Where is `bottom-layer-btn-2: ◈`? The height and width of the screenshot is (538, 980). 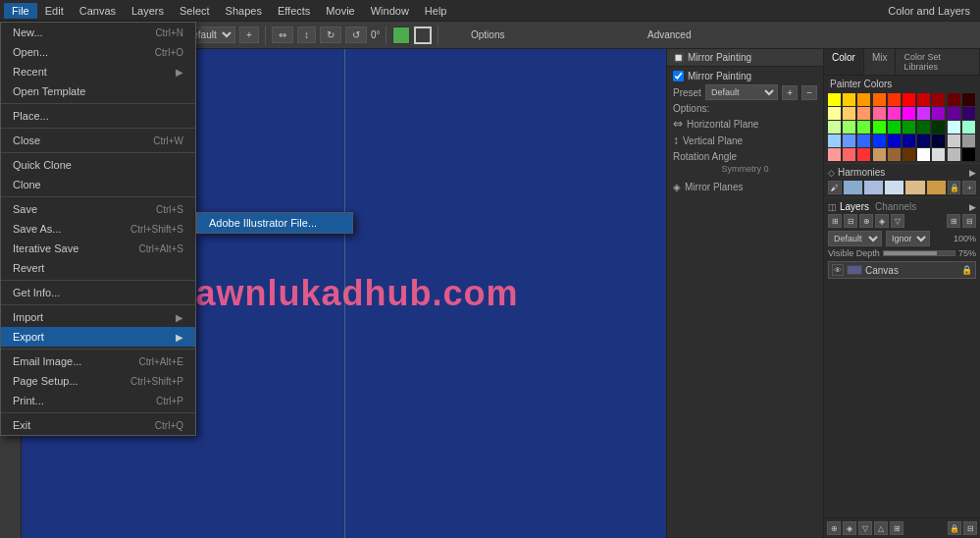
bottom-layer-btn-2: ◈ is located at coordinates (850, 528).